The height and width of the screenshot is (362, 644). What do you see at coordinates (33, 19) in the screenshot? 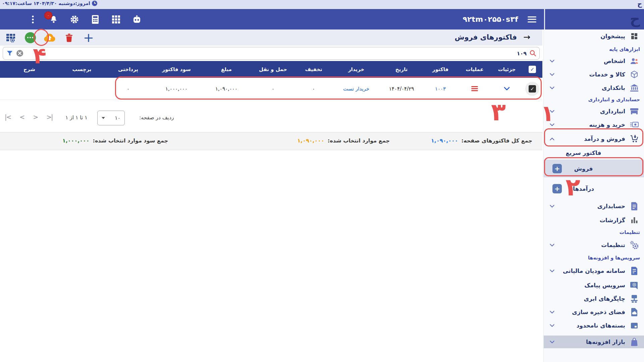
I see `kebab-menu-icon` at bounding box center [33, 19].